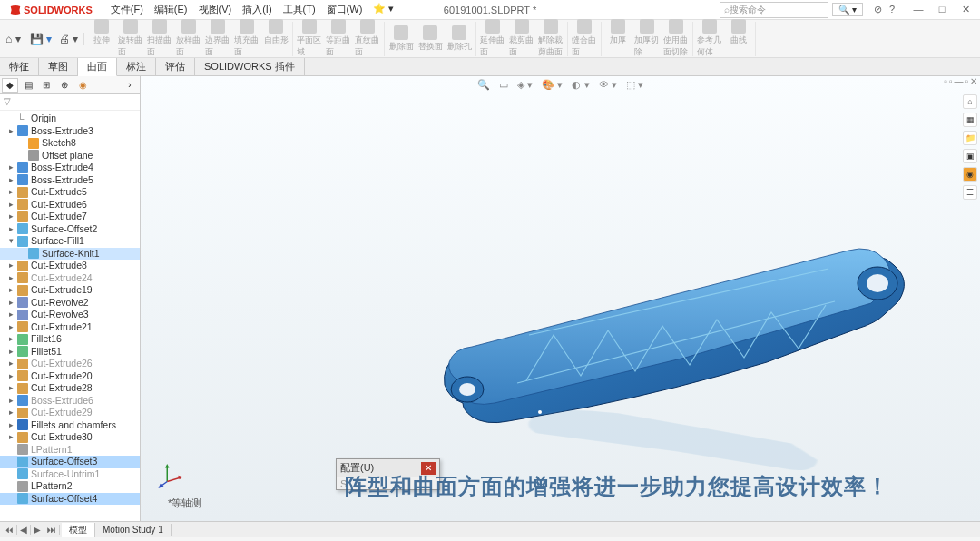  I want to click on vt-scene: ◐ ▾, so click(581, 85).